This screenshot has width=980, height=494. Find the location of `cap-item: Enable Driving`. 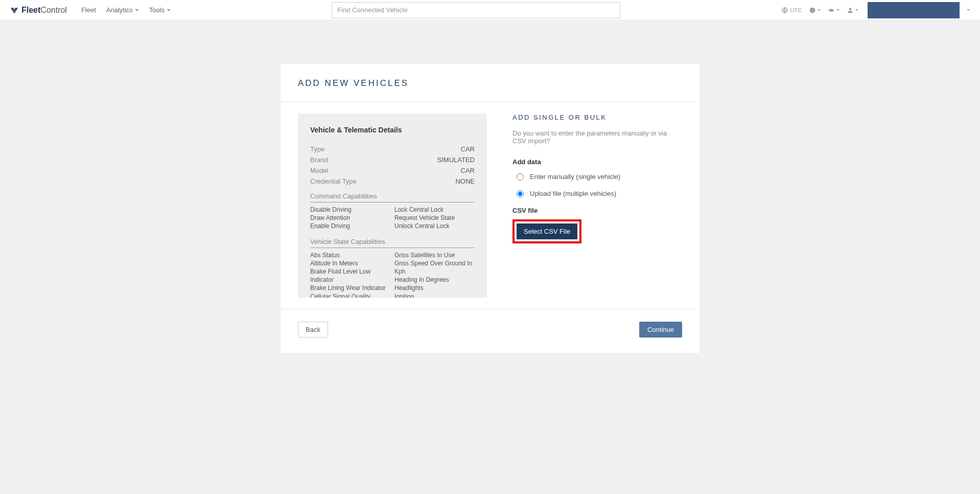

cap-item: Enable Driving is located at coordinates (351, 226).